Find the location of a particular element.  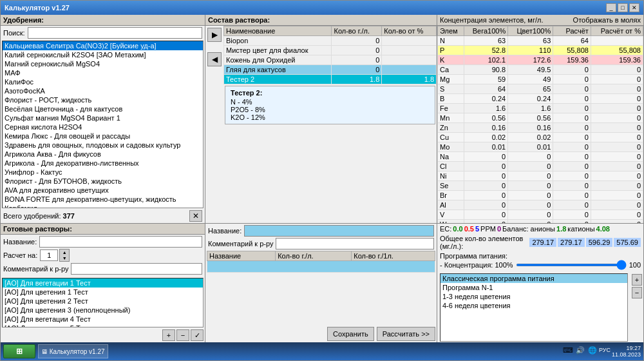

fertilizers-header: Удобрения: is located at coordinates (103, 21).